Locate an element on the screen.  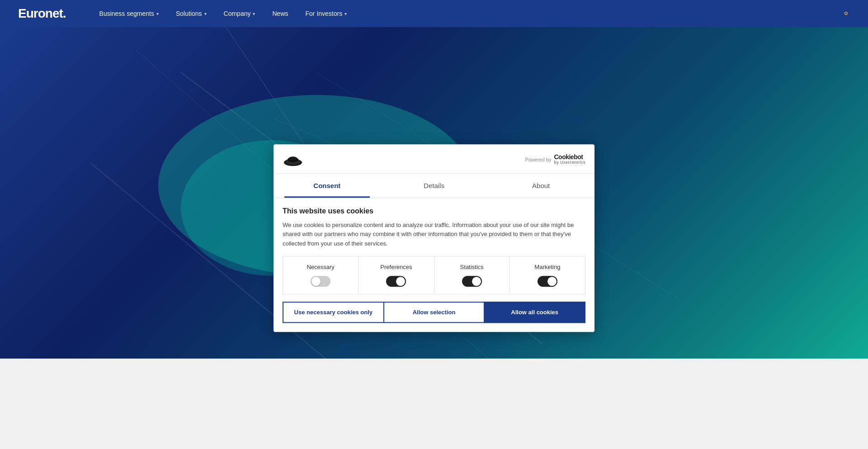
toggle-preferences-switch is located at coordinates (396, 281).